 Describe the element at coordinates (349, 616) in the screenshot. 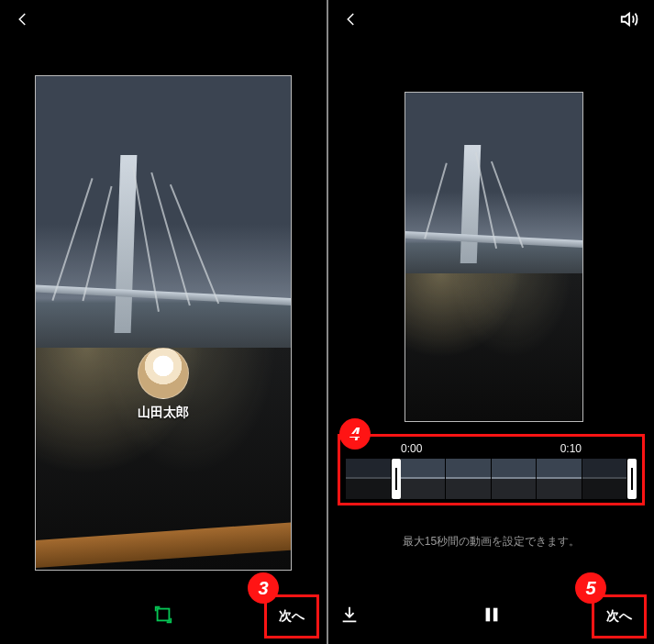

I see `download-icon` at that location.